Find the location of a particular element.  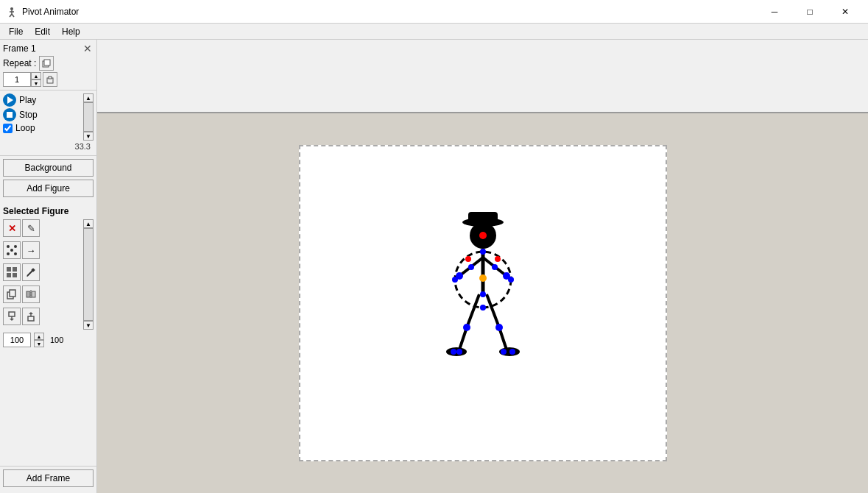

edit-figure-button: ✎ is located at coordinates (31, 228).